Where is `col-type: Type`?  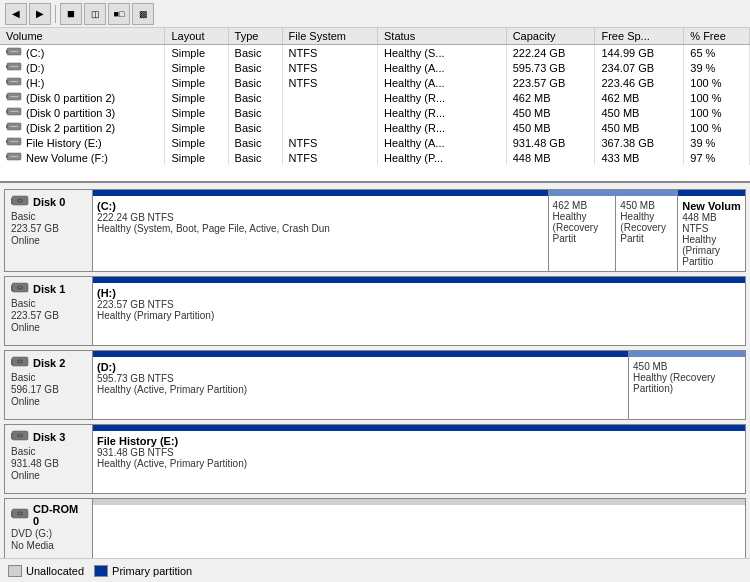
col-type: Type is located at coordinates (255, 36).